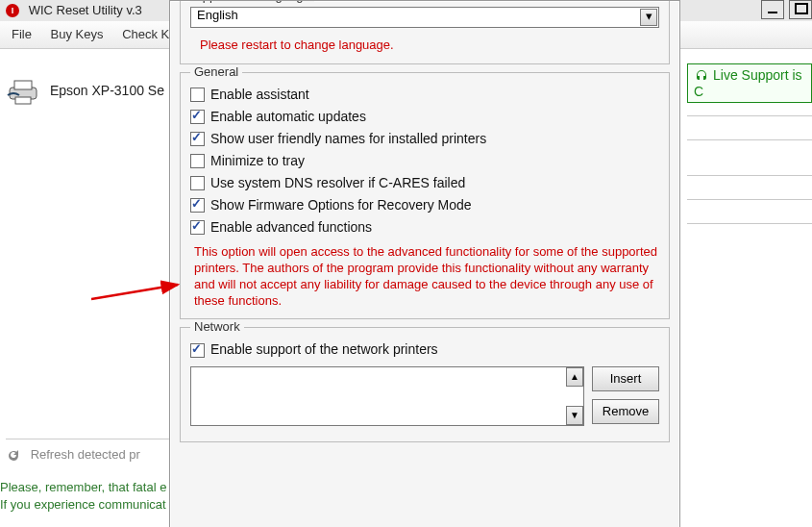 The image size is (812, 527). Describe the element at coordinates (748, 83) in the screenshot. I see `live-support-label: Live Support is C` at that location.